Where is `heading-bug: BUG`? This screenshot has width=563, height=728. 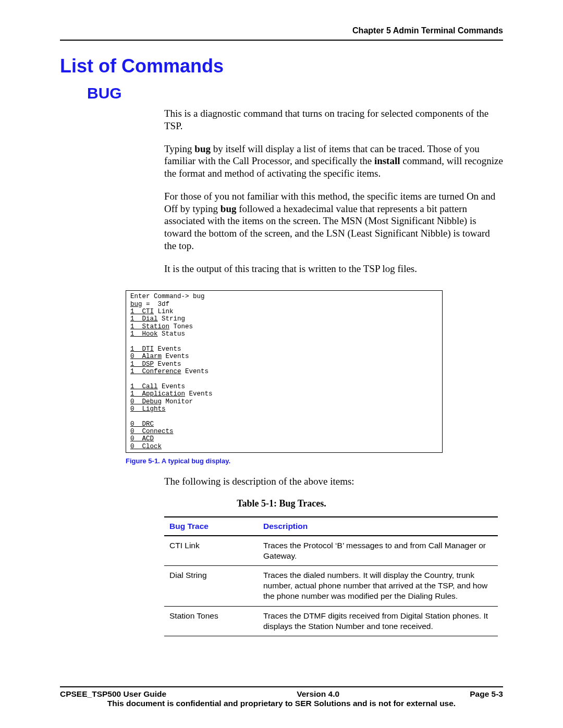
heading-bug: BUG is located at coordinates (295, 93).